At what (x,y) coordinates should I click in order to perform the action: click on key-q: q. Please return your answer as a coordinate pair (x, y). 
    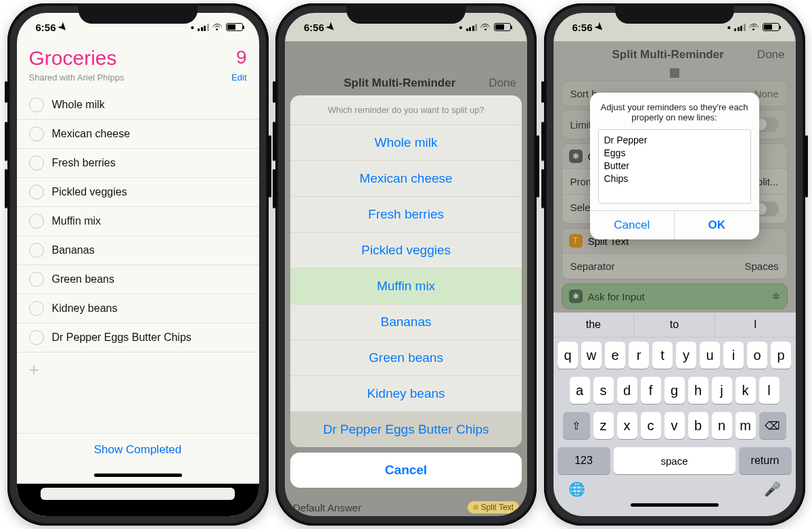
    Looking at the image, I should click on (568, 355).